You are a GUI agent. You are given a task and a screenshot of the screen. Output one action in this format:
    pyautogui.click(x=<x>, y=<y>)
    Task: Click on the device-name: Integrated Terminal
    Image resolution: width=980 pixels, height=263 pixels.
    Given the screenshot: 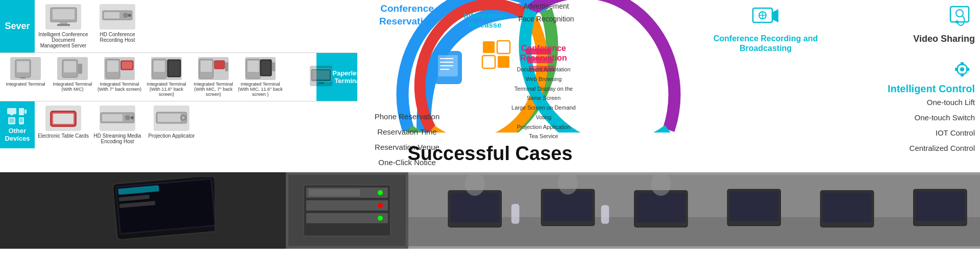 What is the action you would take?
    pyautogui.click(x=26, y=84)
    